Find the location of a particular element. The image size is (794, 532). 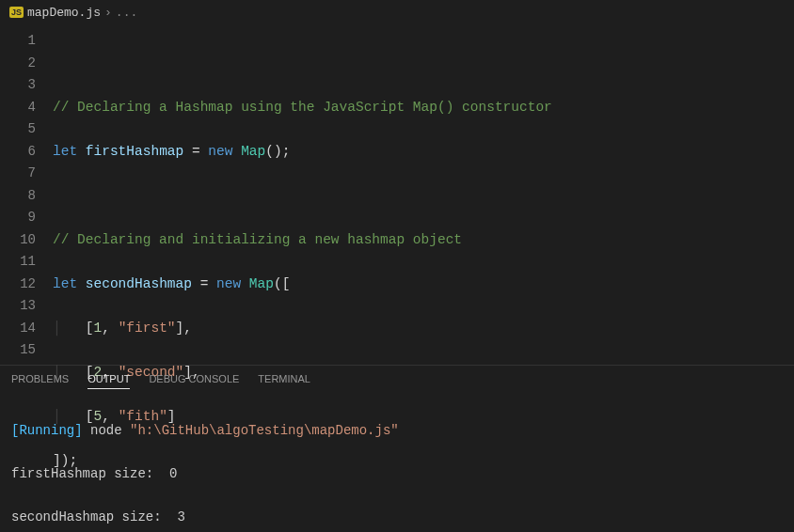

output-text: node is located at coordinates (106, 430).